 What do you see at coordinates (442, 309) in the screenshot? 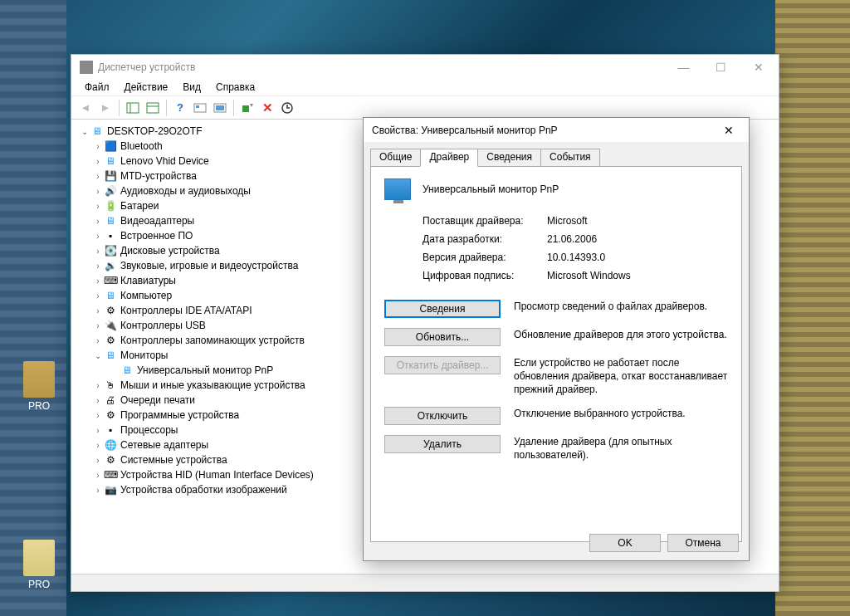
I see `details-button: Сведения` at bounding box center [442, 309].